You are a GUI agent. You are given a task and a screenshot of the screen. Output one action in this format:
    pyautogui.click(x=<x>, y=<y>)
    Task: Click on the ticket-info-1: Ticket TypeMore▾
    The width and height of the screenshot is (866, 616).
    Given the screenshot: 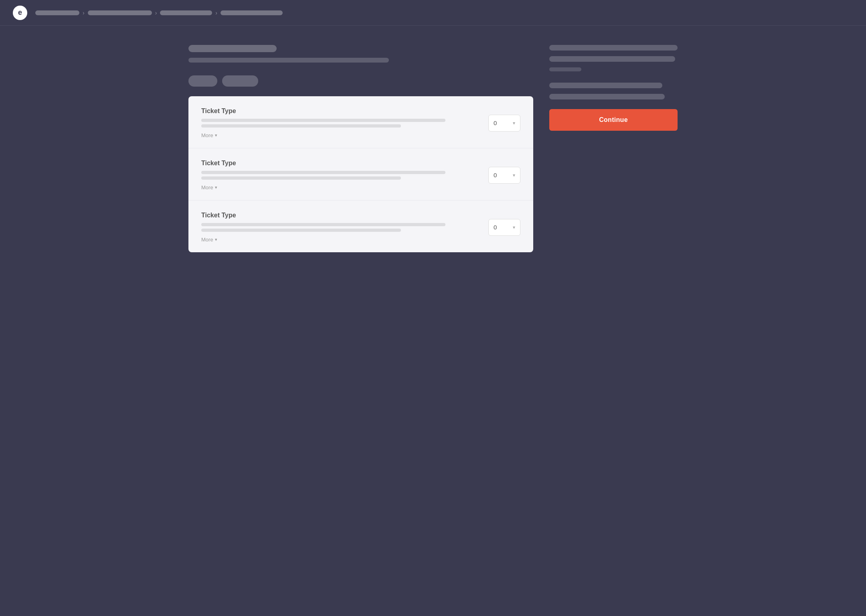 What is the action you would take?
    pyautogui.click(x=340, y=123)
    